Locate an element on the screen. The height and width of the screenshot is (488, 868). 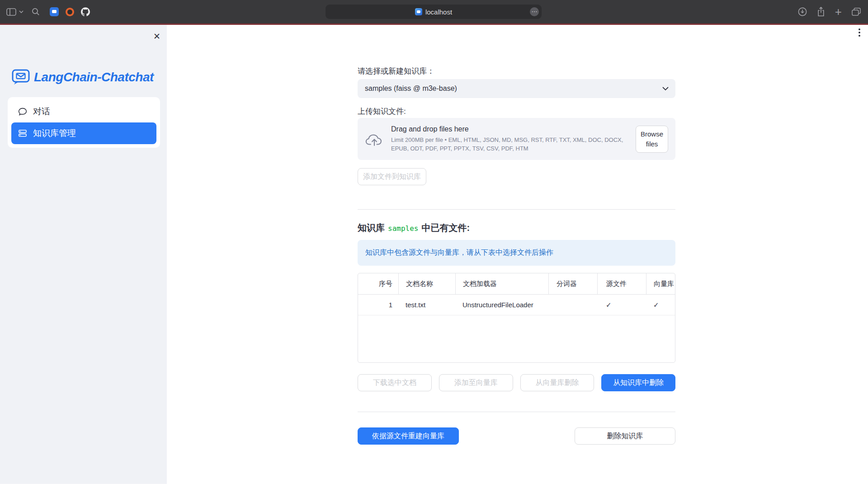
cloud-upload-icon is located at coordinates (374, 139).